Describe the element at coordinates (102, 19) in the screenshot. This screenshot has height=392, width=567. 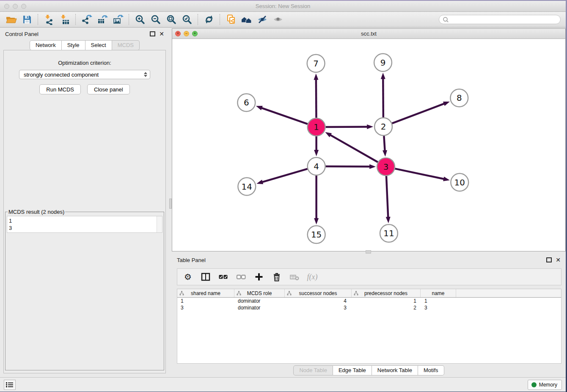
I see `export-table-button` at that location.